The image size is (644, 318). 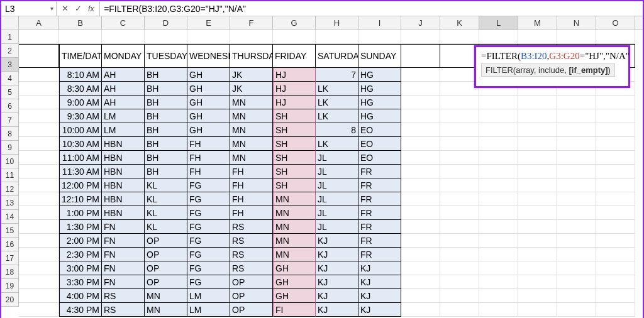 What do you see at coordinates (380, 310) in the screenshot?
I see `cell-I20: KJ` at bounding box center [380, 310].